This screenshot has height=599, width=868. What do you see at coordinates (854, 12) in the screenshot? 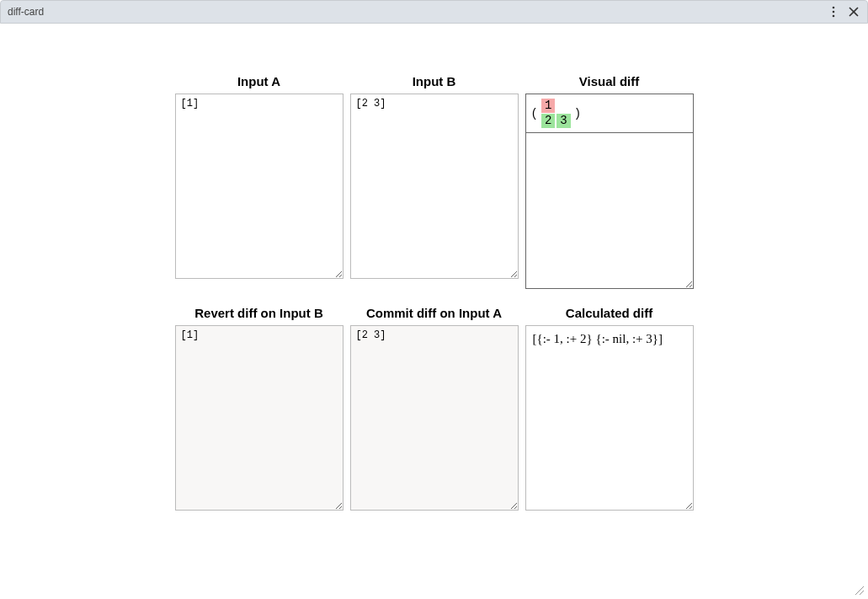
I see `close-icon` at bounding box center [854, 12].